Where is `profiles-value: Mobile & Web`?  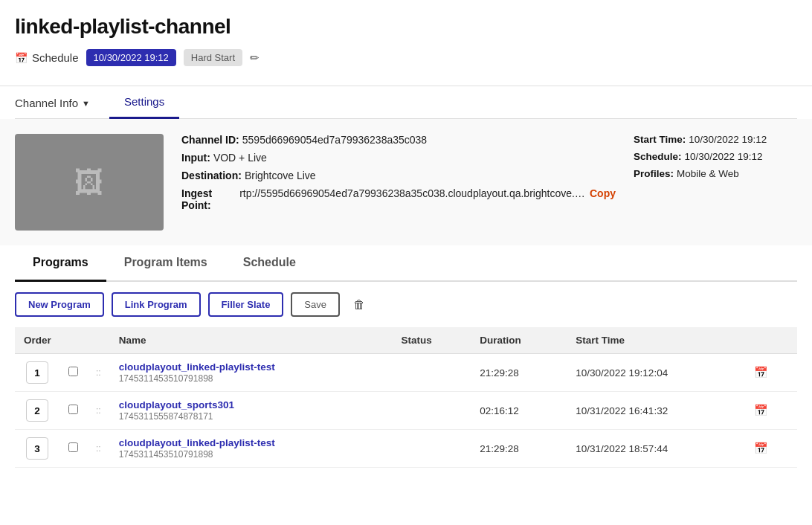 profiles-value: Mobile & Web is located at coordinates (708, 174).